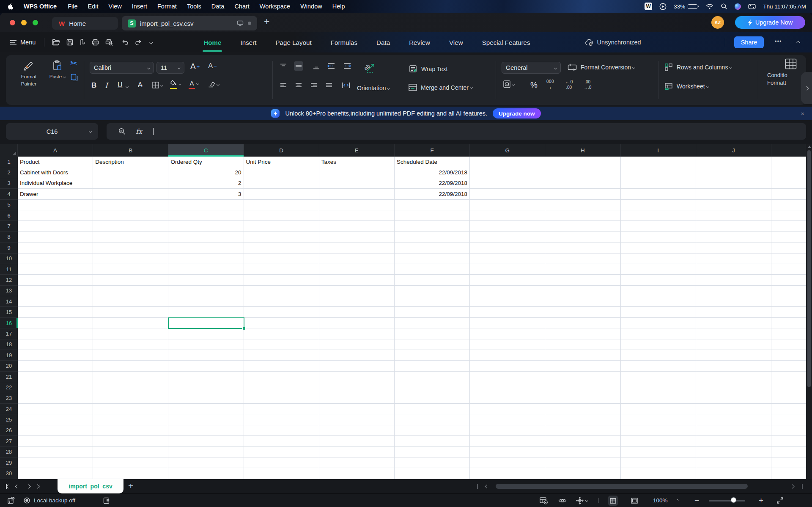  I want to click on row-header-9: 9, so click(9, 248).